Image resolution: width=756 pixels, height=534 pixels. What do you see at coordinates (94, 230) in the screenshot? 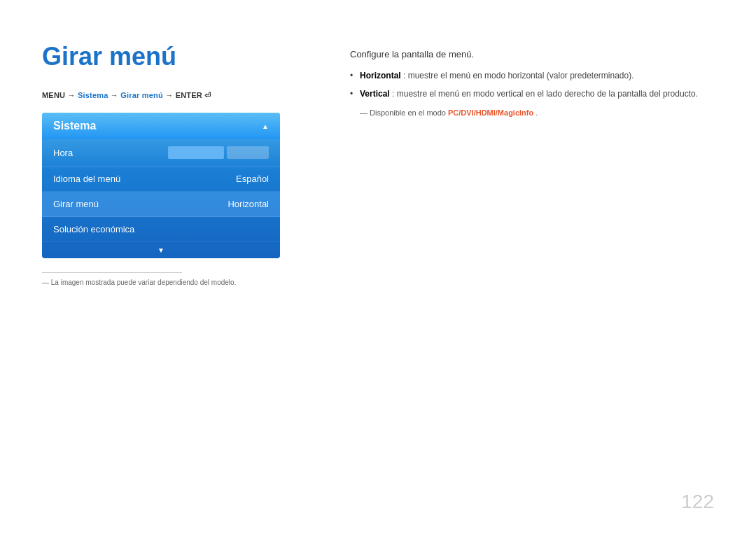
I see `solucion-label: Solución económica` at bounding box center [94, 230].